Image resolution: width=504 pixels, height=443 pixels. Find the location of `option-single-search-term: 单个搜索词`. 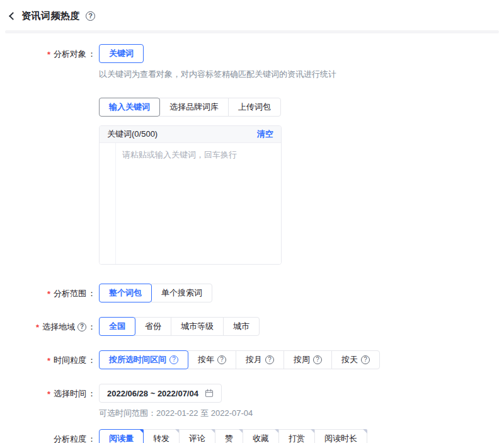

option-single-search-term: 单个搜索词 is located at coordinates (181, 293).